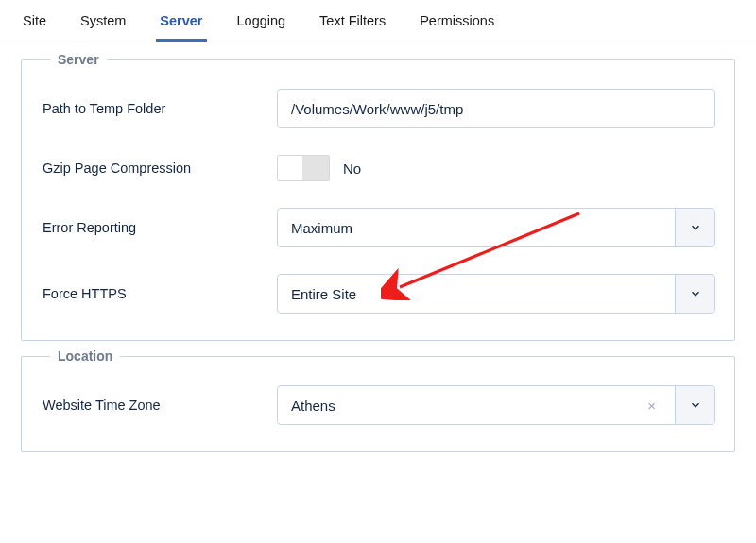  What do you see at coordinates (496, 294) in the screenshot?
I see `https-select: Entire Site` at bounding box center [496, 294].